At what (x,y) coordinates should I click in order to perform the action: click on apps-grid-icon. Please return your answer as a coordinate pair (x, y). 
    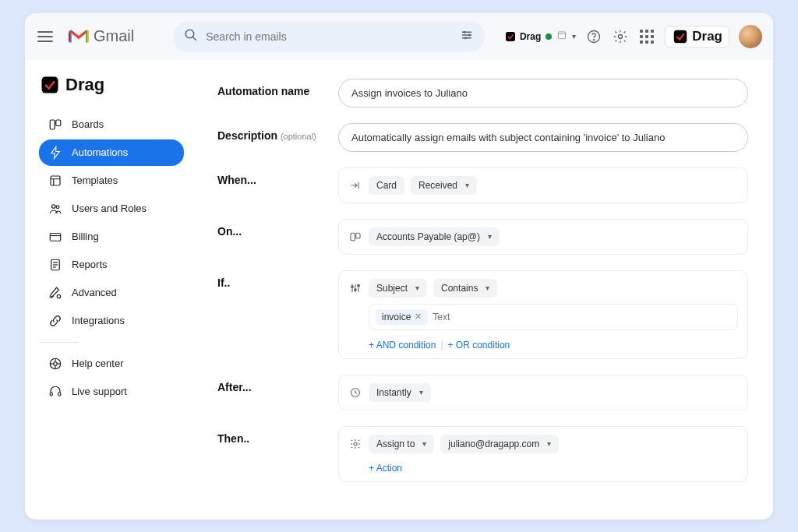
    Looking at the image, I should click on (647, 37).